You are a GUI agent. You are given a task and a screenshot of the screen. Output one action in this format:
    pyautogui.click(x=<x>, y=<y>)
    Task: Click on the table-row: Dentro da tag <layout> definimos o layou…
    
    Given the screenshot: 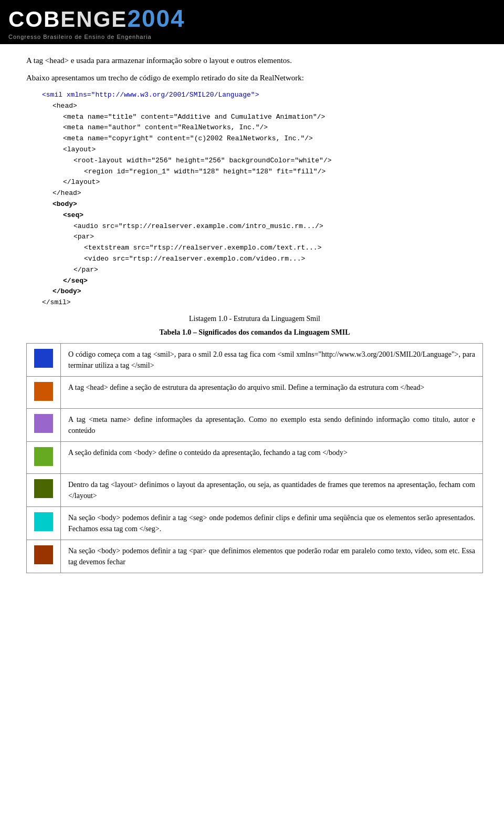 What is the action you would take?
    pyautogui.click(x=255, y=490)
    